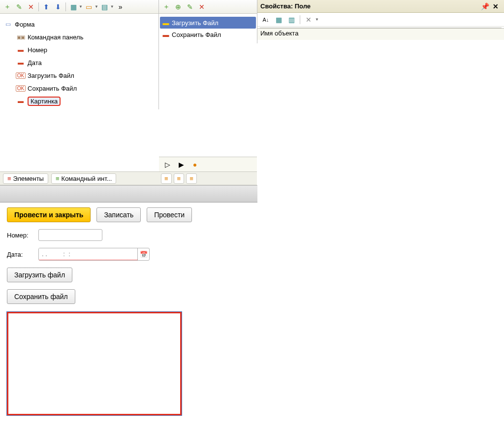 The width and height of the screenshot is (504, 438). I want to click on cmd-item-save: ▬ Сохранить Файл, so click(208, 34).